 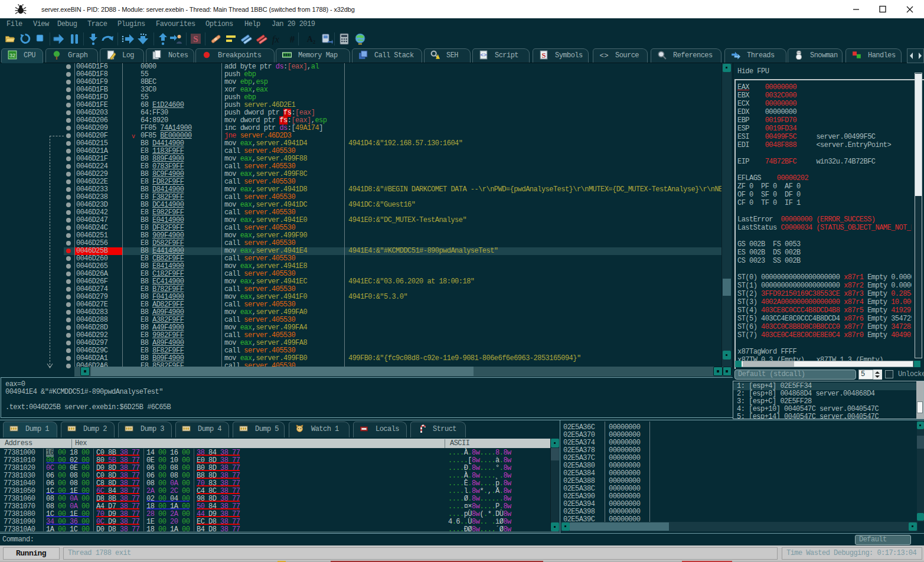 What do you see at coordinates (12, 55) in the screenshot?
I see `svg-text: 32` at bounding box center [12, 55].